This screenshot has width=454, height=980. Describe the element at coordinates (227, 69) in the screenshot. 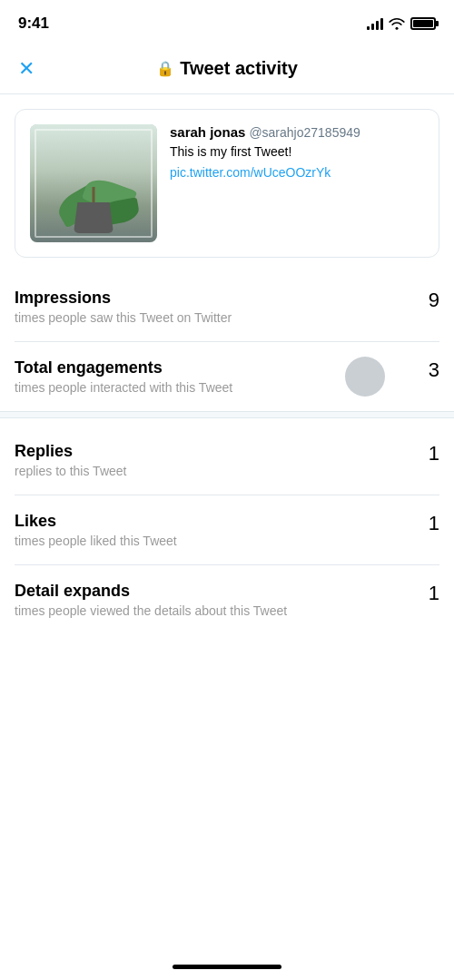

I see `header-title-wrap: 🔒 Tweet activity` at that location.